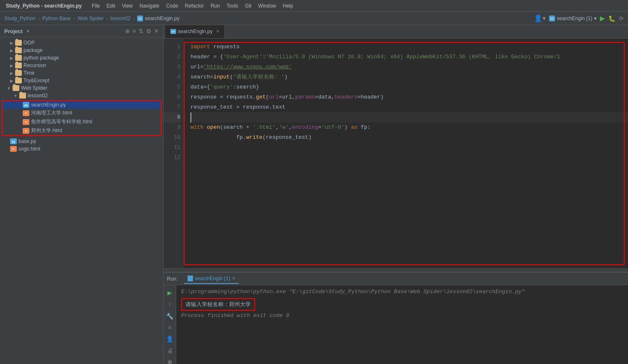  What do you see at coordinates (81, 131) in the screenshot?
I see `sidebar-item-zhengzhou-html: H 郑州大学.html` at bounding box center [81, 131].